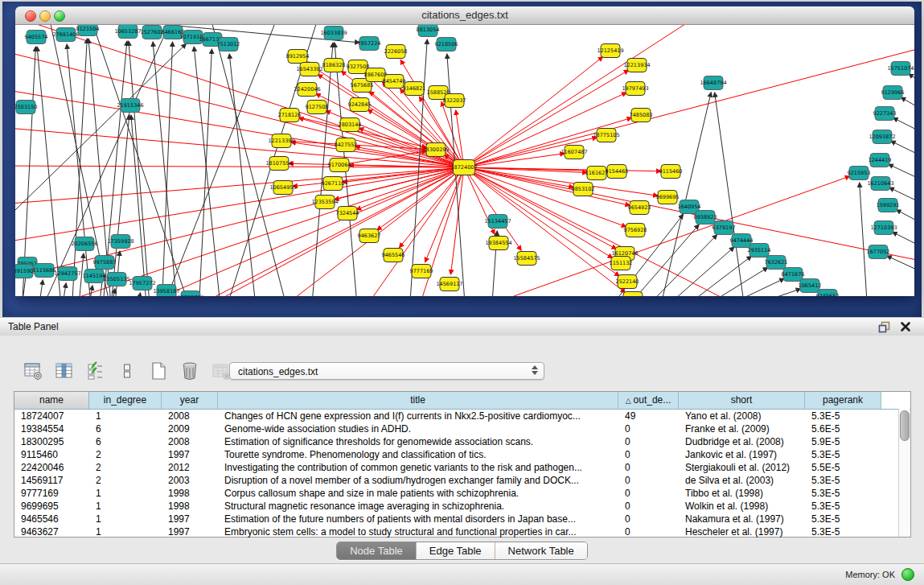 The width and height of the screenshot is (924, 585). Describe the element at coordinates (317, 108) in the screenshot. I see `graph-node: 9127508` at that location.